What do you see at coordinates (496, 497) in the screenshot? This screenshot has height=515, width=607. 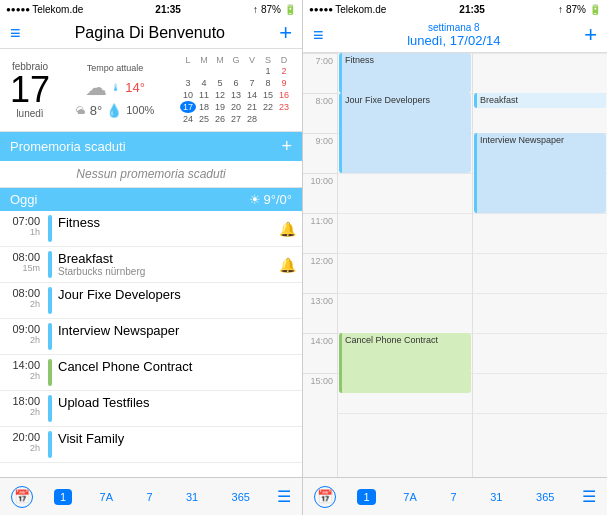 I see `tab-31-right: 31` at bounding box center [496, 497].